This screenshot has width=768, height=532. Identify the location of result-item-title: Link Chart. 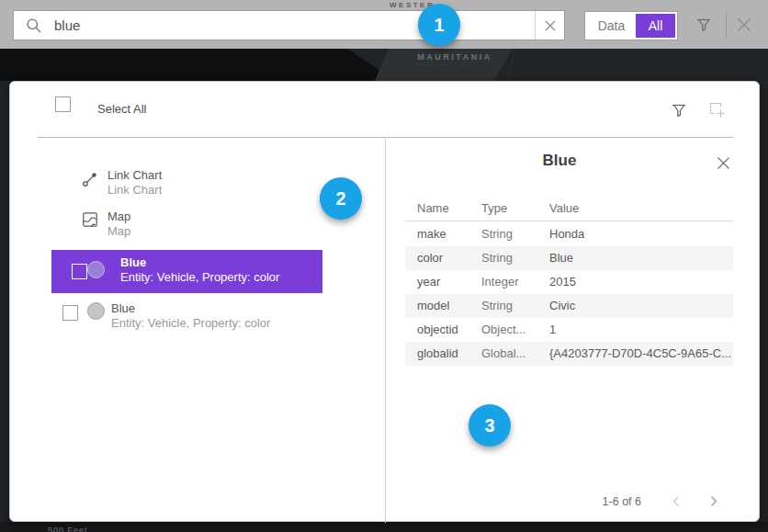
(134, 175).